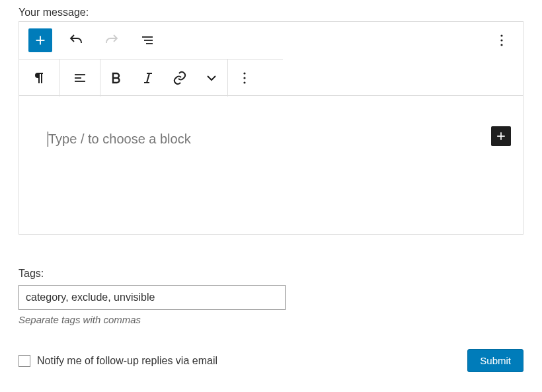  Describe the element at coordinates (271, 274) in the screenshot. I see `tags-label: Tags:` at that location.